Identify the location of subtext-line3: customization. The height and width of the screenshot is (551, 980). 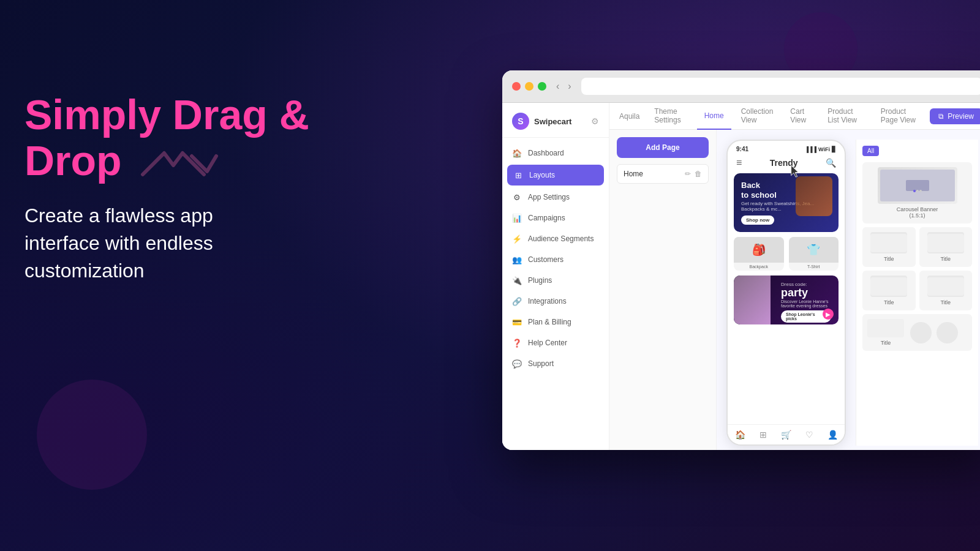
(85, 271).